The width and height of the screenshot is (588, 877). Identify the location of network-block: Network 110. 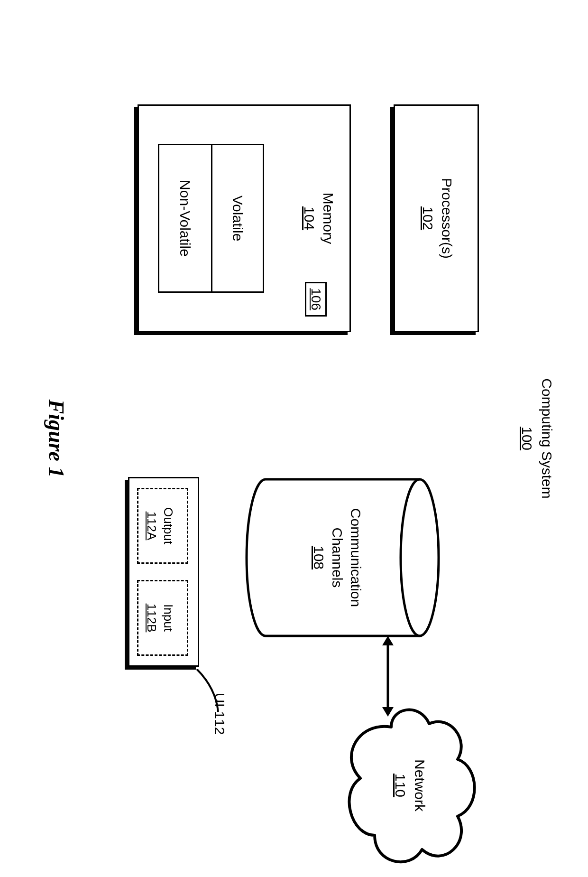
(412, 785).